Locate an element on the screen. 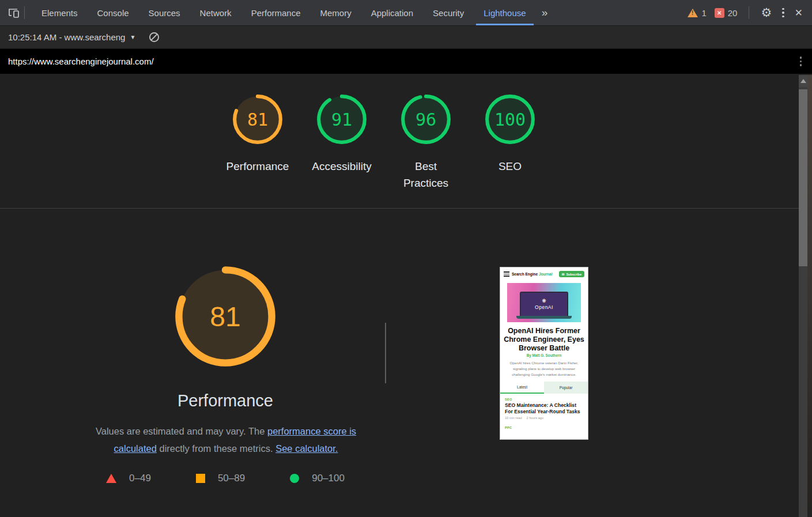  lighthouse-session-toolbar: 10:25:14 AM - www.searcheng ▼ is located at coordinates (406, 37).